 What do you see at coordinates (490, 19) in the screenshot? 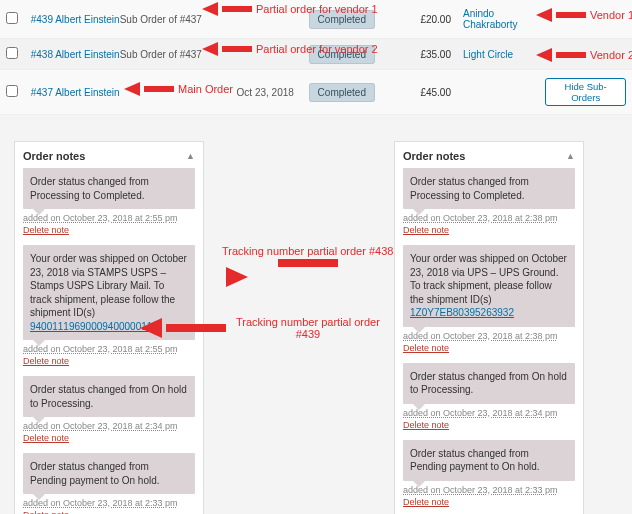
I see `vendor-link: Anindo Chakraborty` at bounding box center [490, 19].